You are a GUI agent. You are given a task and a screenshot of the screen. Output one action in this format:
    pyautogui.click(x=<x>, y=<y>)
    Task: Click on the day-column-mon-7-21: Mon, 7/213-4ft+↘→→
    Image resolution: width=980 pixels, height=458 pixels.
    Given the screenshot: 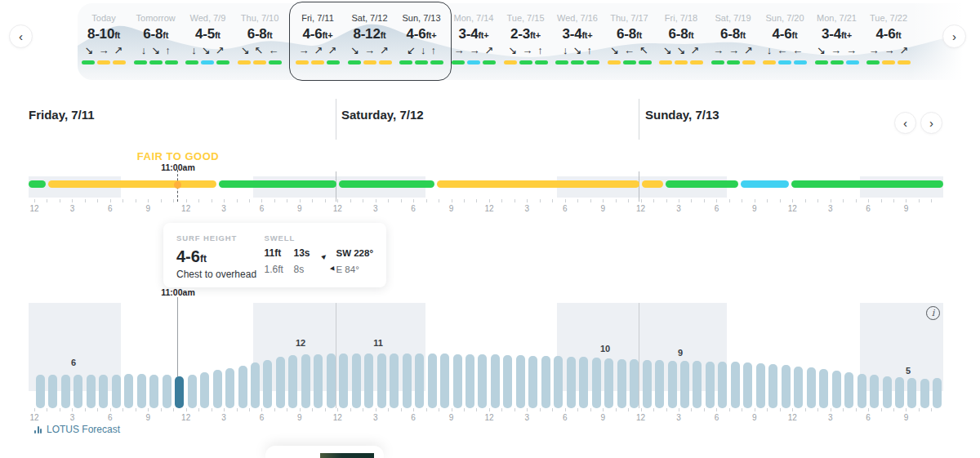 What is the action you would take?
    pyautogui.click(x=837, y=40)
    